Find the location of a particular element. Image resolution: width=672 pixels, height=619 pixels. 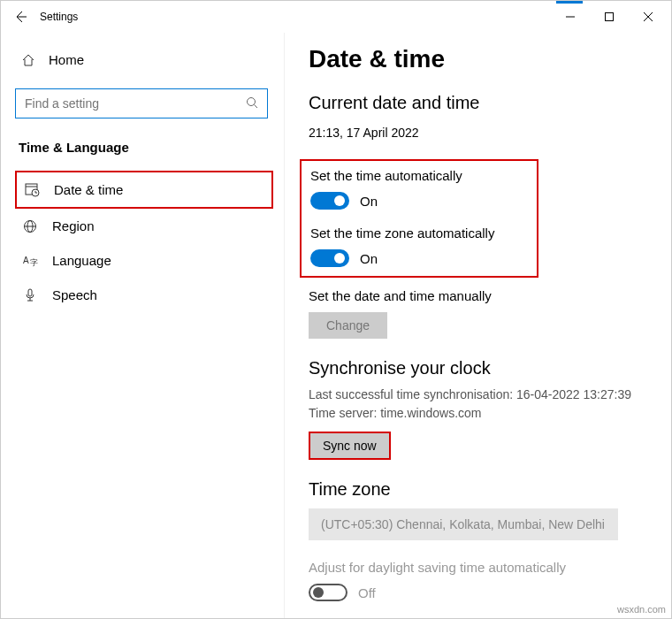

search-icon is located at coordinates (252, 104).